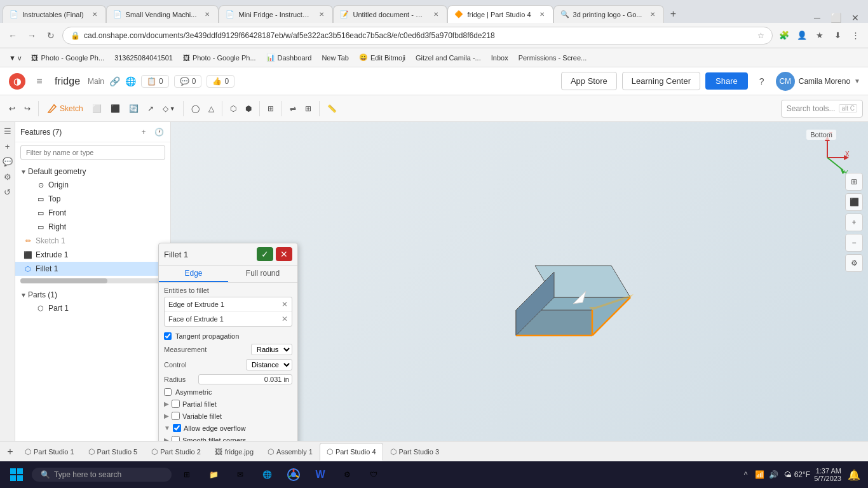  Describe the element at coordinates (93, 185) in the screenshot. I see `tree-item-origin: ⊙ Origin` at that location.